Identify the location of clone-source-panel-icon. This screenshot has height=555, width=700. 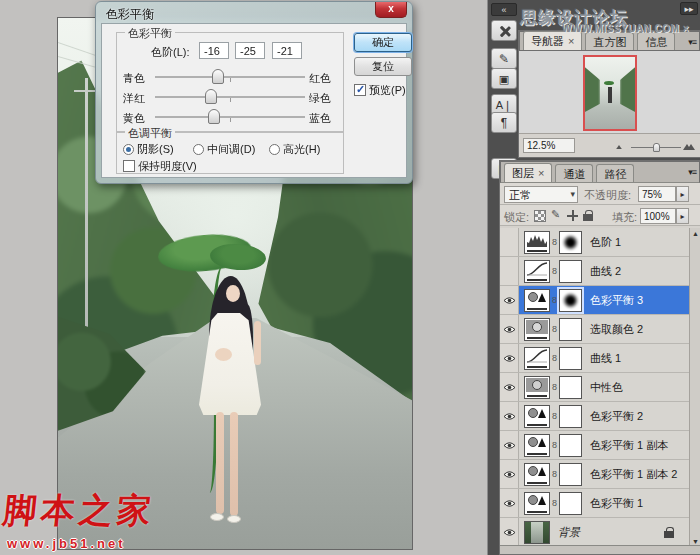
(504, 78).